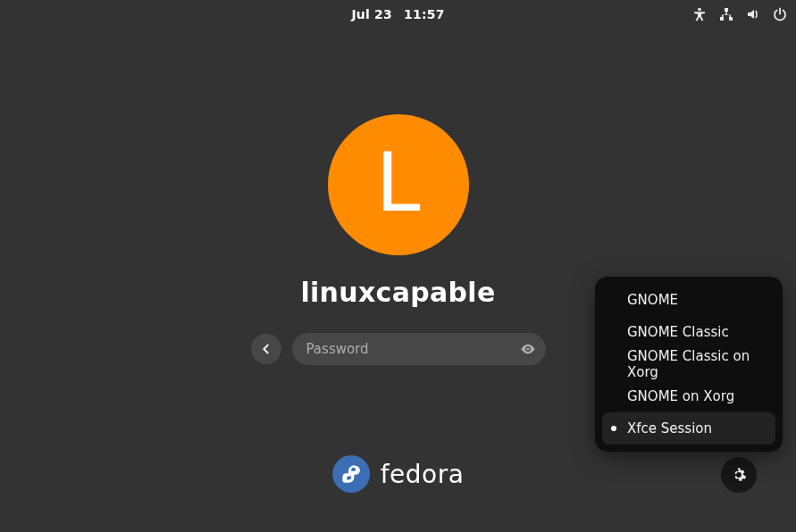  What do you see at coordinates (696, 364) in the screenshot?
I see `session-item-label: GNOME Classic on Xorg` at bounding box center [696, 364].